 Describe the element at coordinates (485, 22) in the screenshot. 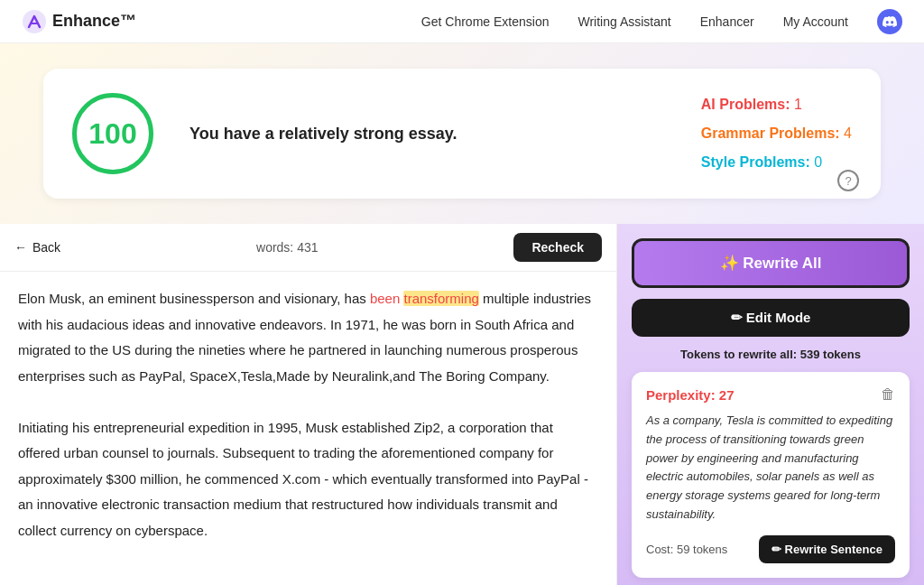

I see `nav-chrome-extension: Get Chrome Extension` at that location.